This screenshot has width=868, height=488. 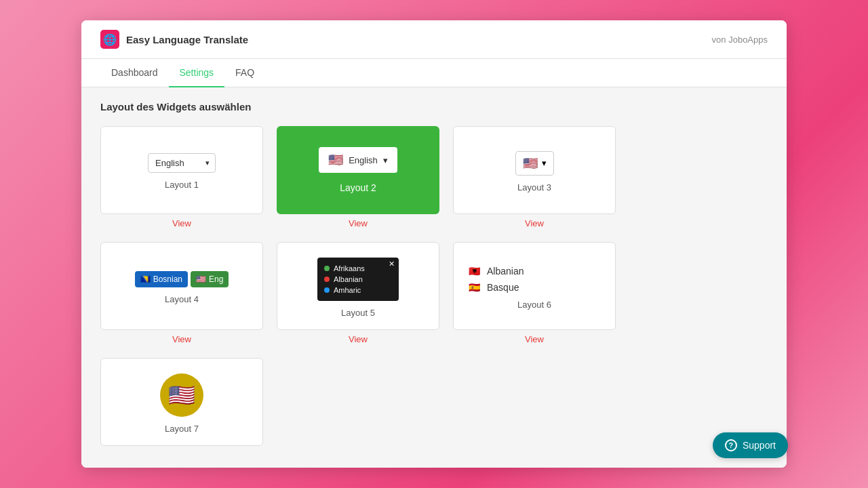 I want to click on layout-3-card: 🇺🇸 ▾ Layout 3, so click(x=534, y=170).